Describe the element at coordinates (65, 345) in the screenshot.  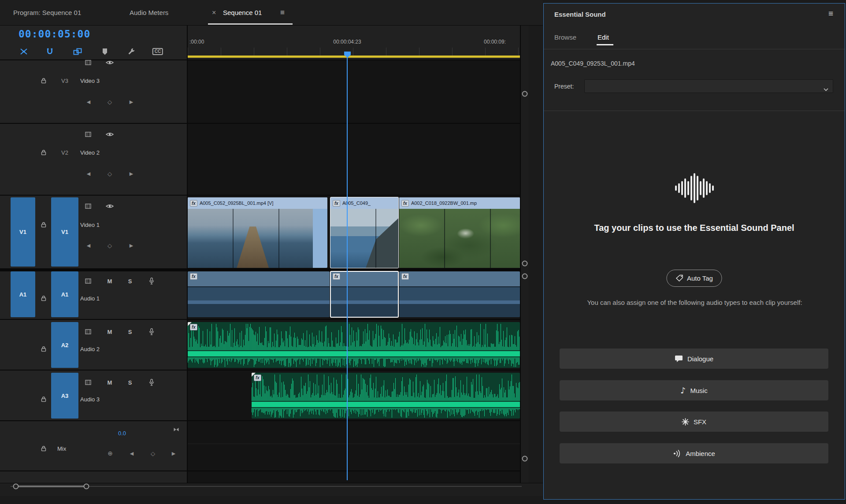
I see `track-select-a2: A2` at that location.